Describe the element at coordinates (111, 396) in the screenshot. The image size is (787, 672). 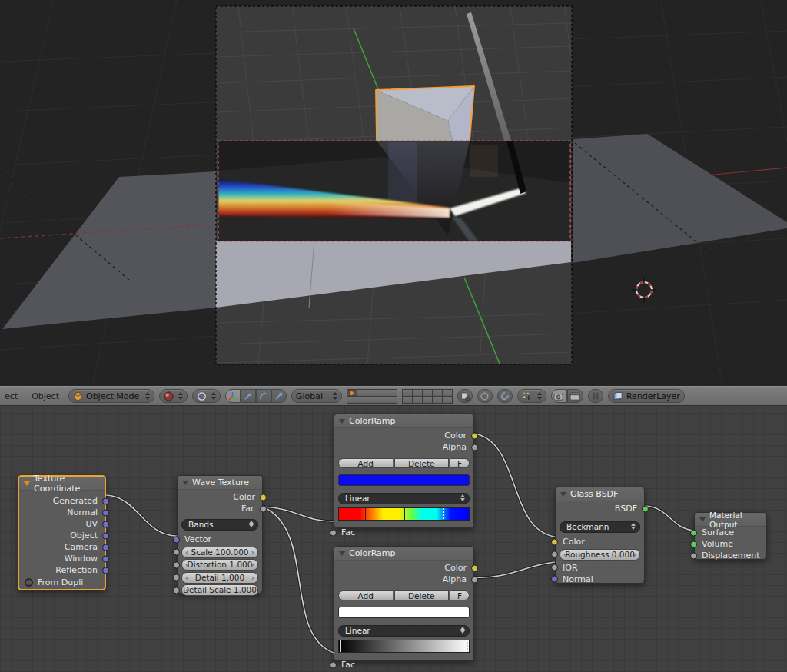
I see `mode-dropdown: Object Mode` at that location.